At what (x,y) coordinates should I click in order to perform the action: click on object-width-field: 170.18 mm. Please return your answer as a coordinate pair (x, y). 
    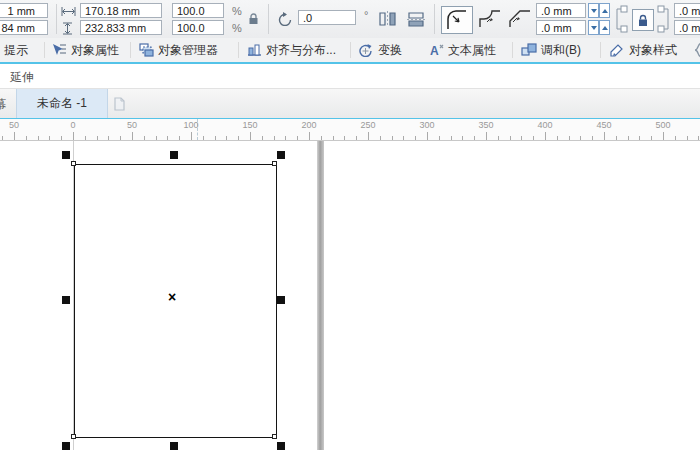
    Looking at the image, I should click on (121, 10).